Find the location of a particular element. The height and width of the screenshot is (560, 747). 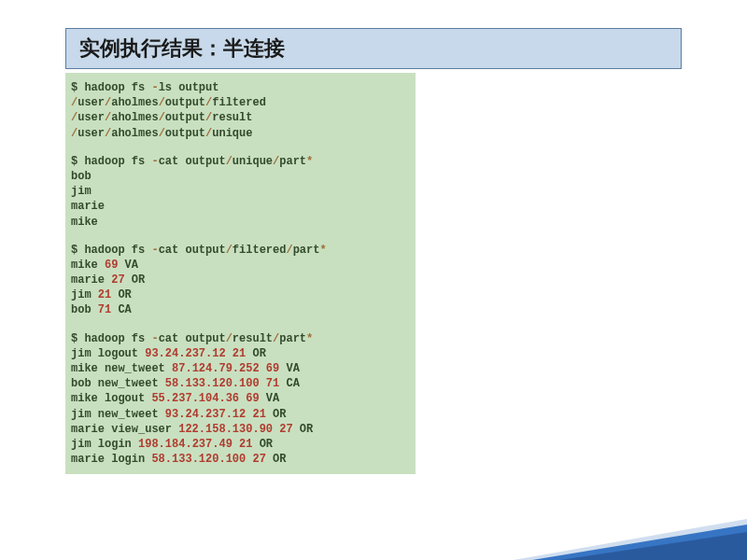

result-row: jim new_tweet 93.24.237.12 21 OR is located at coordinates (241, 414).